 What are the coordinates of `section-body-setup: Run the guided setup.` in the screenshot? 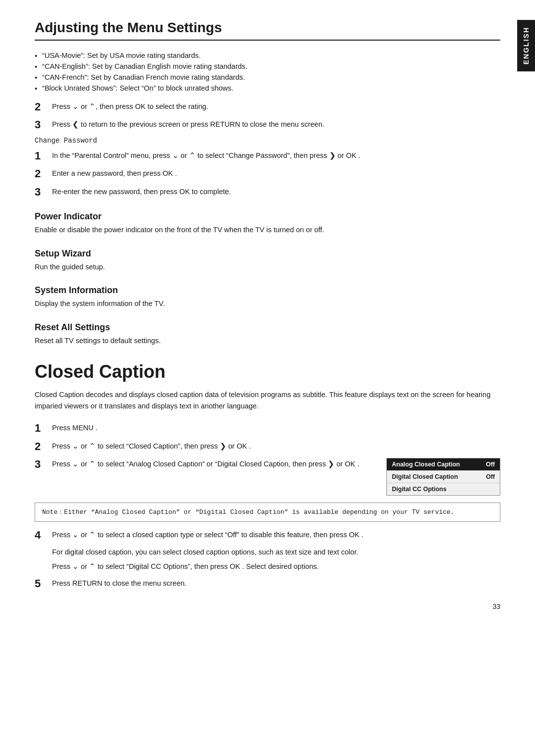 It's located at (268, 267).